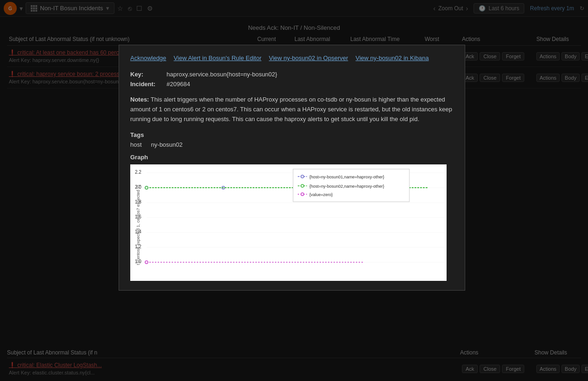 The width and height of the screenshot is (588, 381). What do you see at coordinates (218, 58) in the screenshot?
I see `bosun-rule-editor-link: View Alert in Bosun's Rule Editor` at bounding box center [218, 58].